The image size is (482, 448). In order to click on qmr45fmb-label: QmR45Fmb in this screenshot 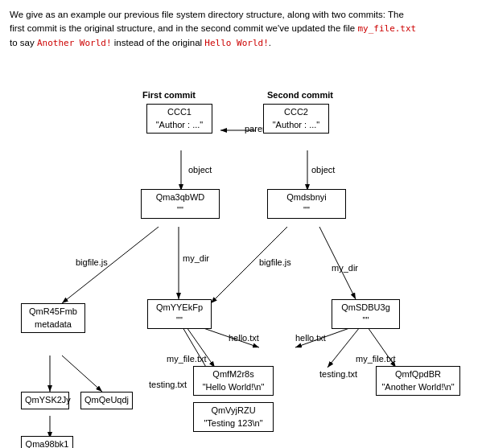, I will do `click(53, 312)`.